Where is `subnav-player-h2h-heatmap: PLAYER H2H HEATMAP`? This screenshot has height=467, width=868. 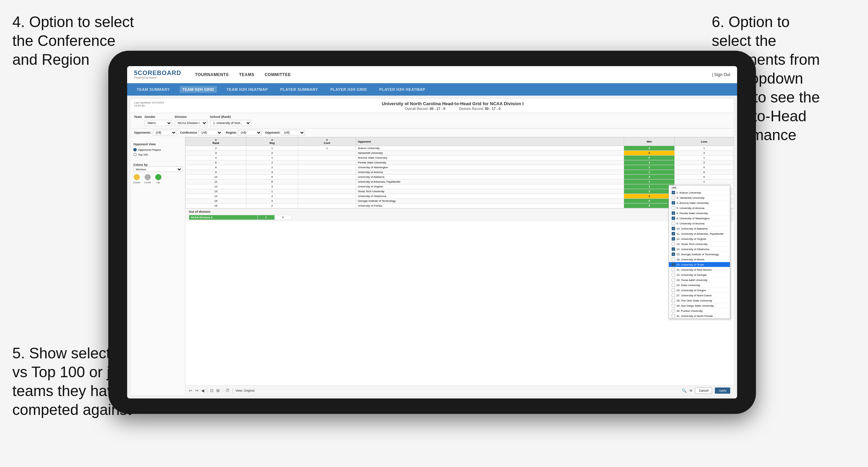 subnav-player-h2h-heatmap: PLAYER H2H HEATMAP is located at coordinates (402, 89).